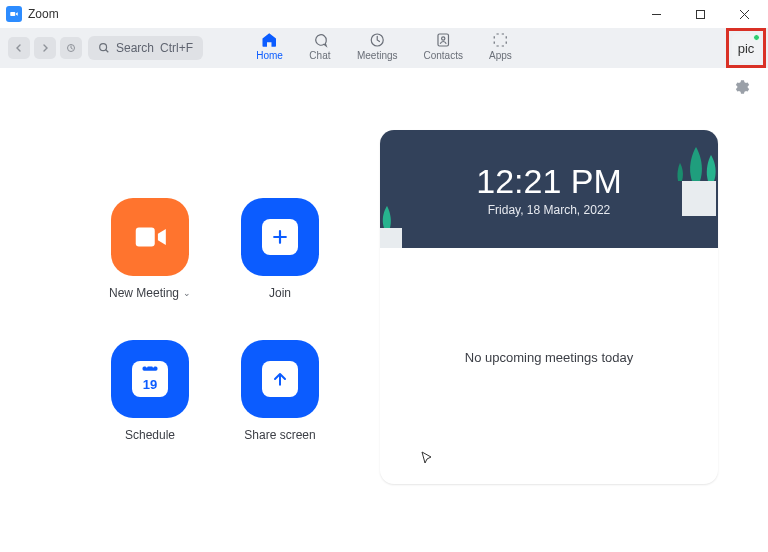 The height and width of the screenshot is (552, 768). What do you see at coordinates (443, 40) in the screenshot?
I see `contacts-icon` at bounding box center [443, 40].